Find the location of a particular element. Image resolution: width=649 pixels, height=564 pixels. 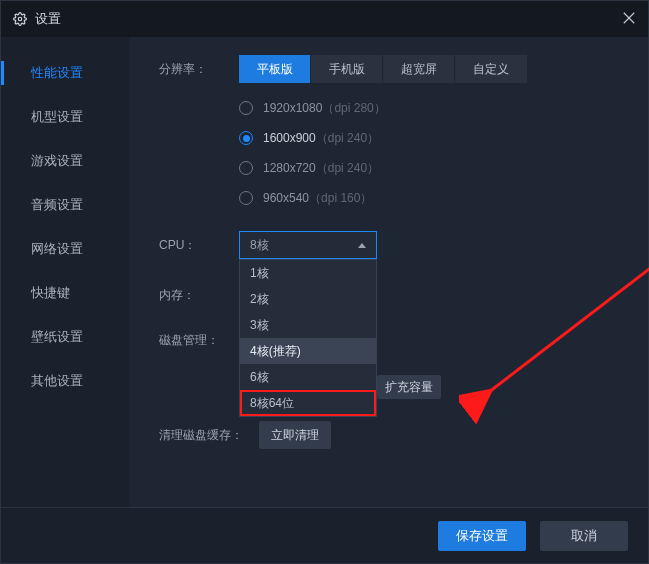

radio-960x540: 960x540（dpi 160） is located at coordinates (383, 198).